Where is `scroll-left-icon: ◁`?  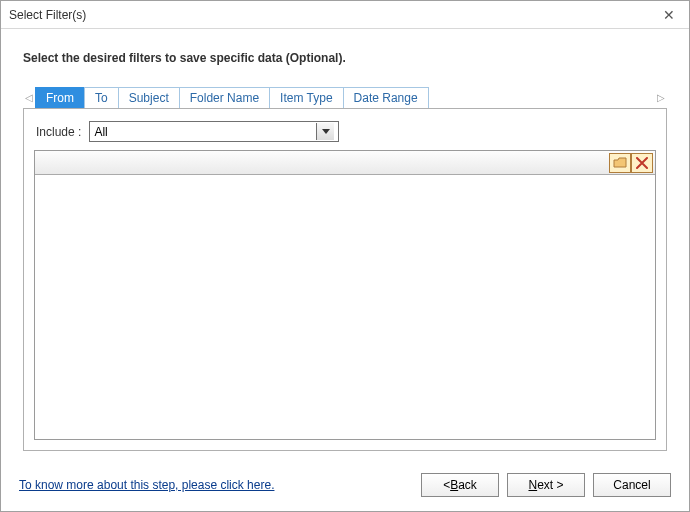
scroll-left-icon: ◁ is located at coordinates (29, 98).